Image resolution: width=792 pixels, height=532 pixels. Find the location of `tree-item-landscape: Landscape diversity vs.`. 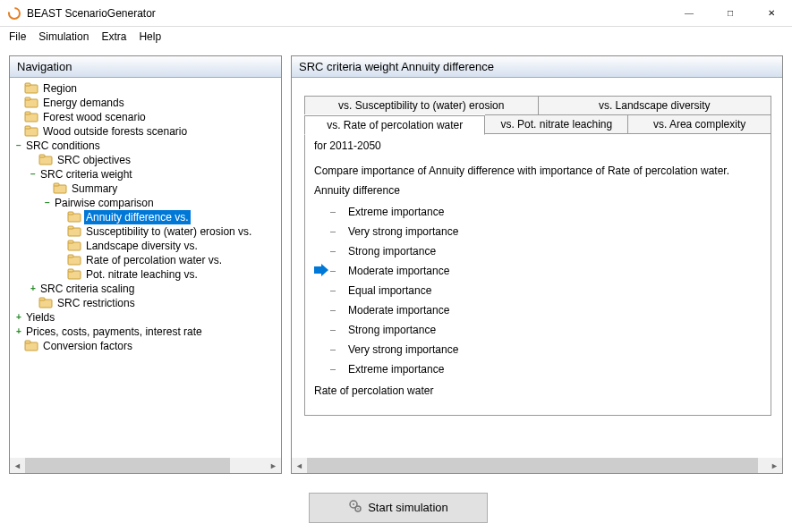

tree-item-landscape: Landscape diversity vs. is located at coordinates (147, 246).